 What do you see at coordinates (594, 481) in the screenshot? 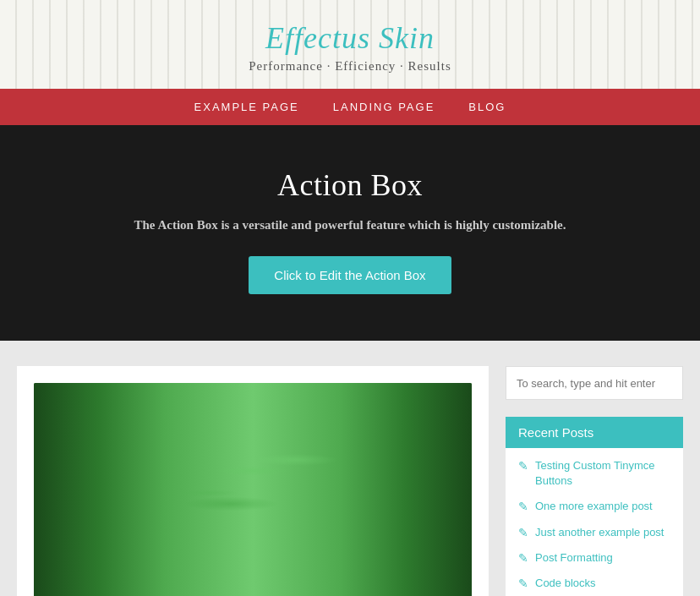
I see `sidebar: Recent Posts ✎ Testing Custom Tinymce Bu…` at bounding box center [594, 481].